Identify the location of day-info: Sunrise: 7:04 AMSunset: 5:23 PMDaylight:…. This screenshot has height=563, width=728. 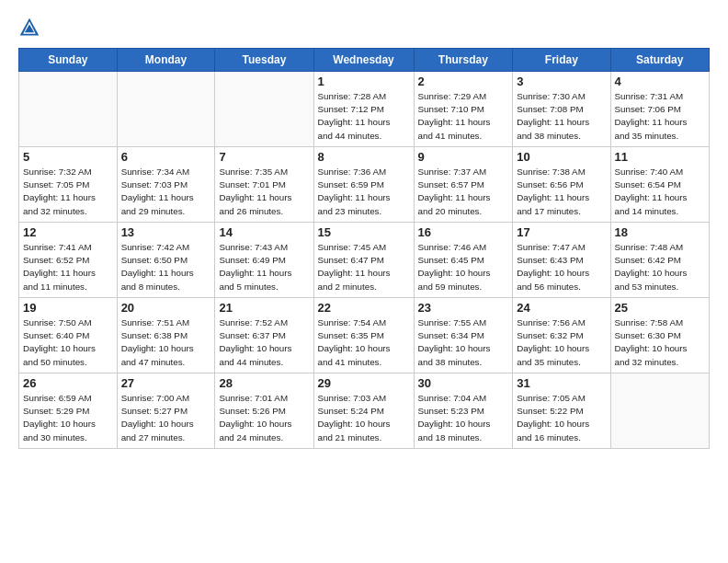
(463, 418).